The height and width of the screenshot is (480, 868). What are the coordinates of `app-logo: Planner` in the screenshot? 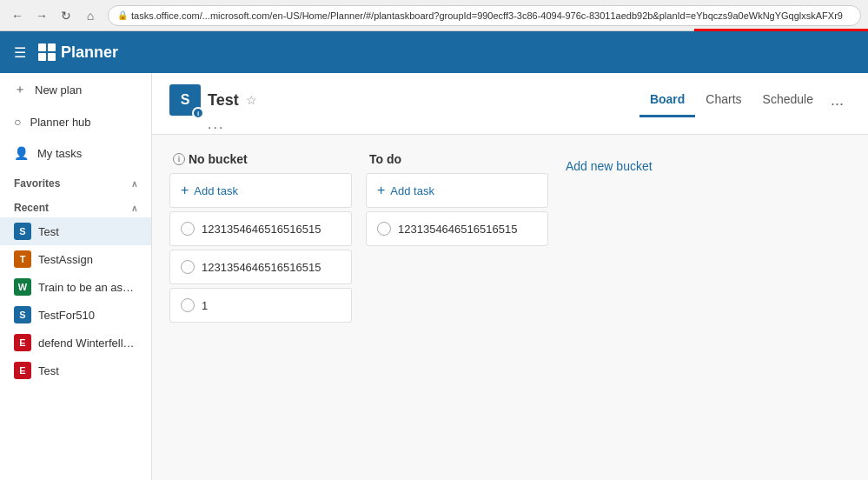 It's located at (78, 52).